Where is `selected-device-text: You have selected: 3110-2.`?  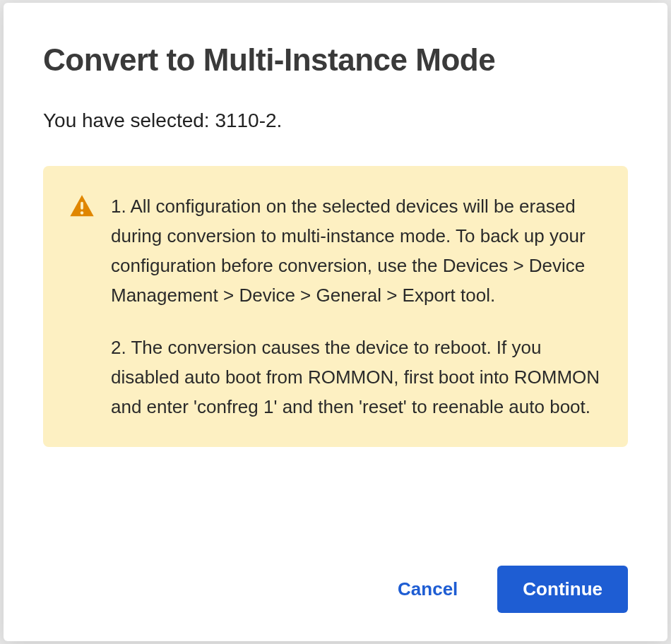
selected-device-text: You have selected: 3110-2. is located at coordinates (336, 121).